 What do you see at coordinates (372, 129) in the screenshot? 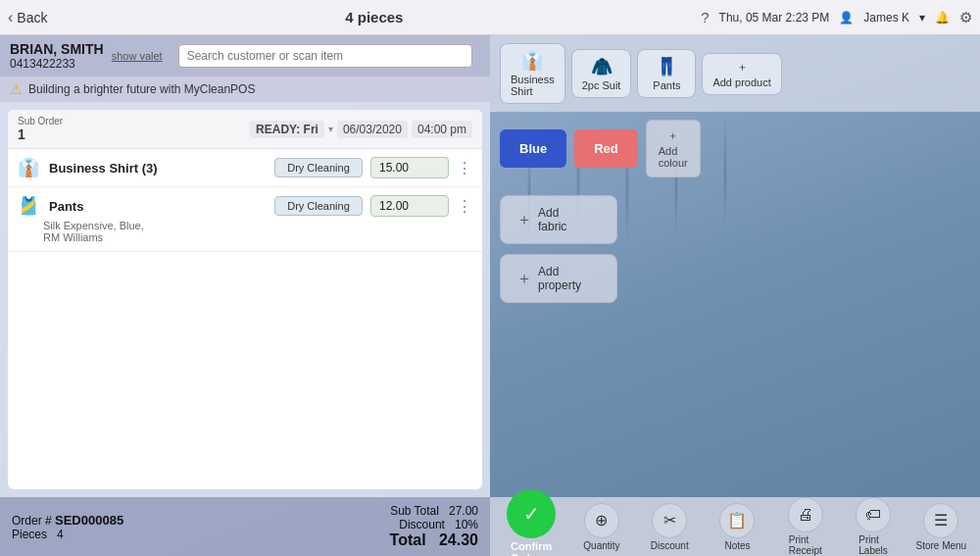
I see `order-date: 06/03/2020` at bounding box center [372, 129].